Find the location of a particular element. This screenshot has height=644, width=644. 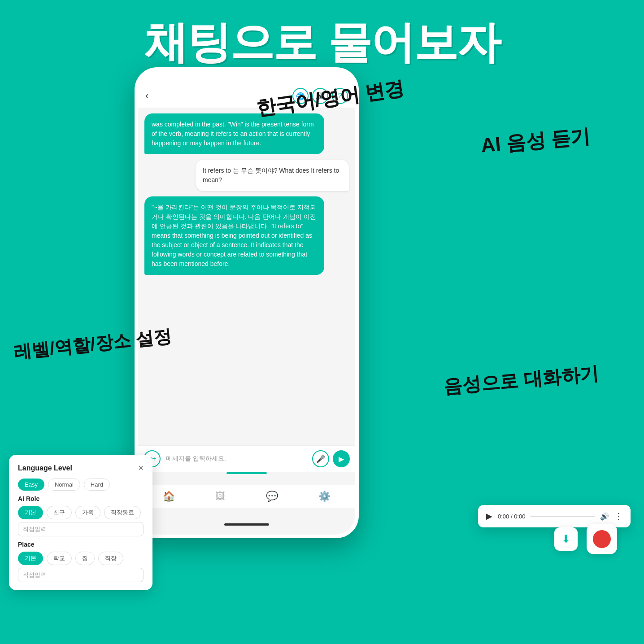

place-label: Place is located at coordinates (81, 544).